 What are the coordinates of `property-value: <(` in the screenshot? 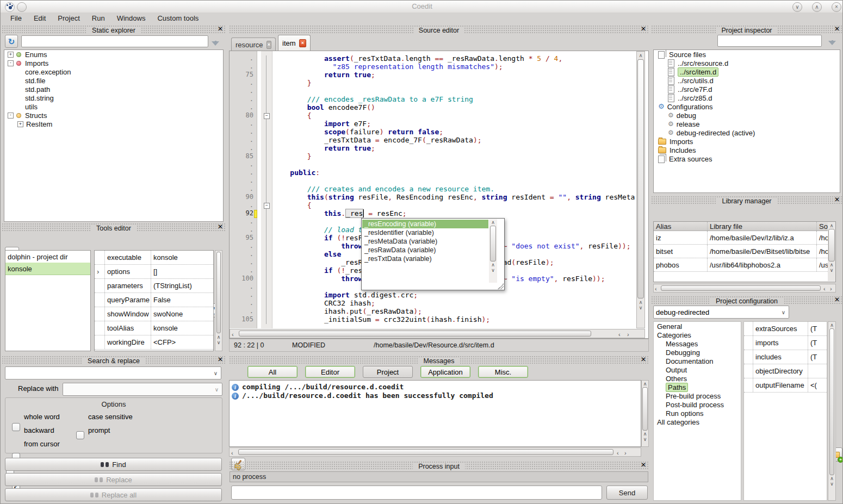 It's located at (814, 385).